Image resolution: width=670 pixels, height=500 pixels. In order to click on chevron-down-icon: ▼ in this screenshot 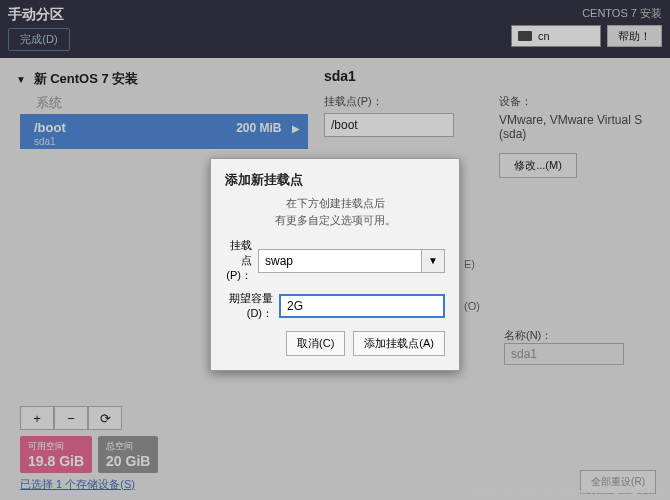, I will do `click(433, 261)`.